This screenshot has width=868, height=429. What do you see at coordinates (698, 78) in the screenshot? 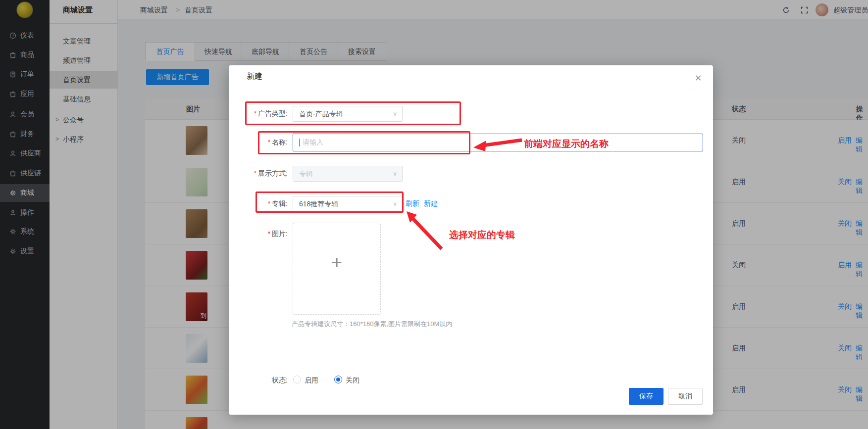
I see `close-icon: ✕` at bounding box center [698, 78].